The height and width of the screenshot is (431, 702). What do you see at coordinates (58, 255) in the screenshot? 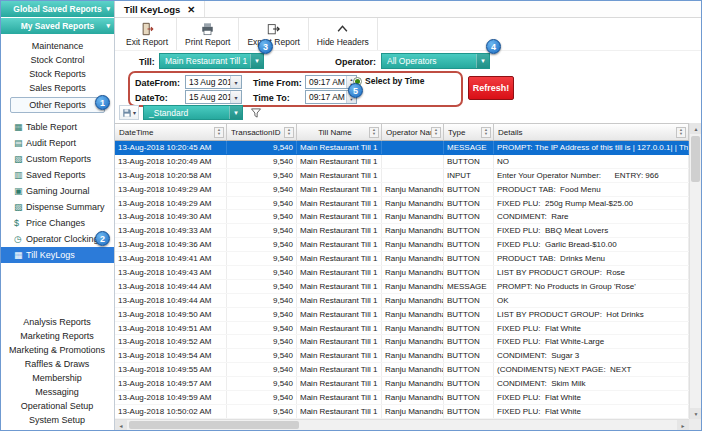
I see `sidebar-item-till-keylogs: ▦Till KeyLogs` at bounding box center [58, 255].